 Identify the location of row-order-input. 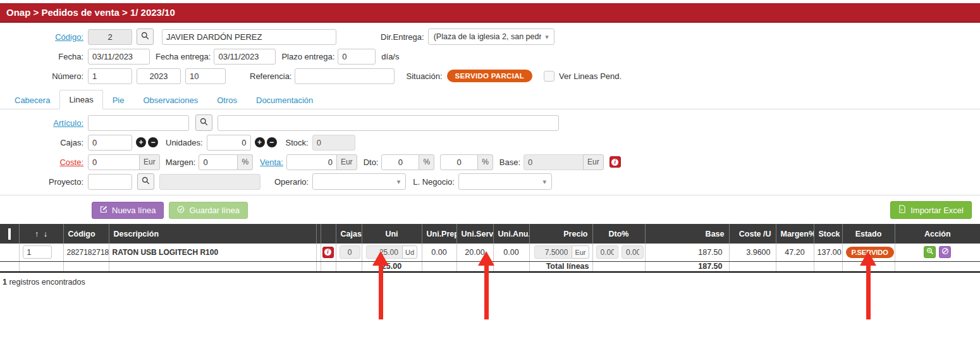
(37, 252).